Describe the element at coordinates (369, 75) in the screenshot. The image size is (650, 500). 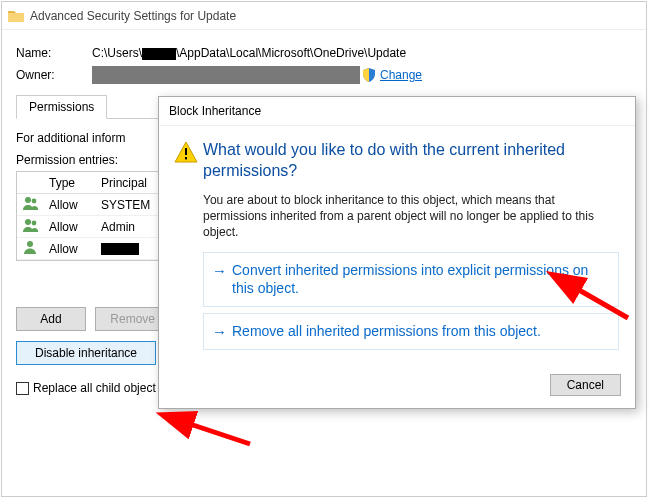
I see `shield-icon` at that location.